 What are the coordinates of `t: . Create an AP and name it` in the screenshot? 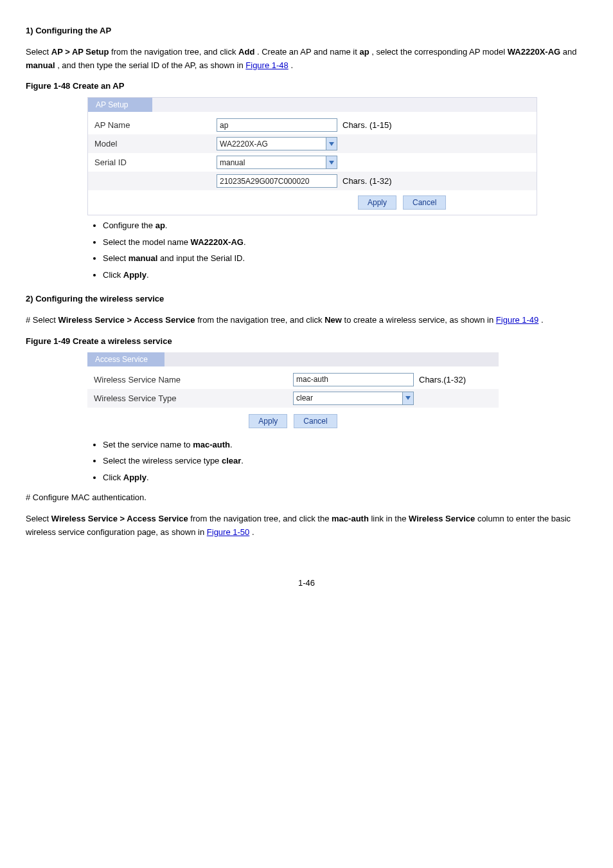 It's located at (308, 51).